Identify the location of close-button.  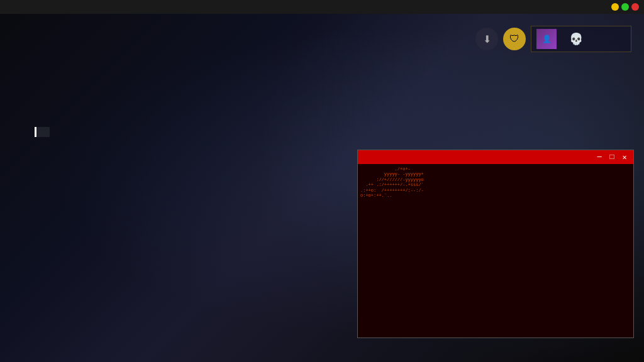
(635, 7).